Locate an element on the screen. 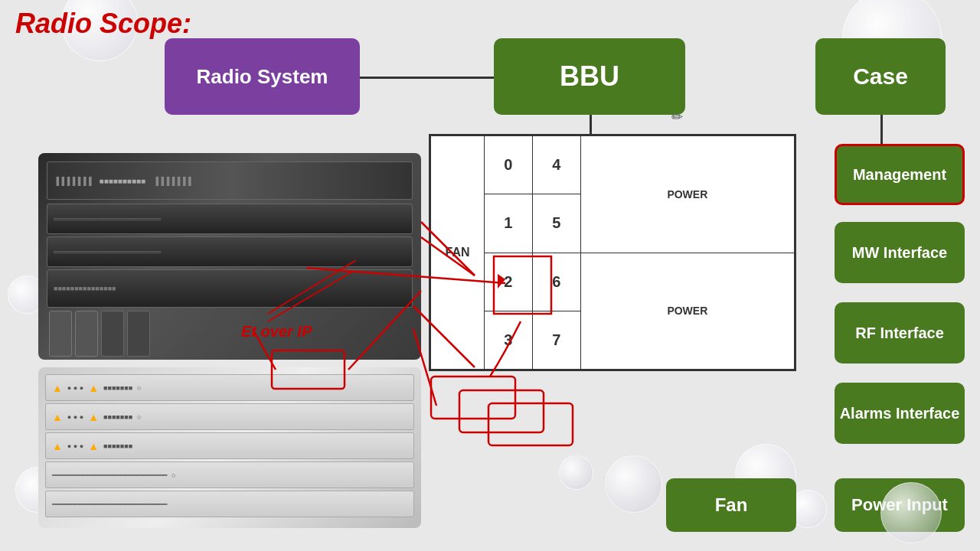 This screenshot has width=980, height=551. cell-5: 5 is located at coordinates (556, 223).